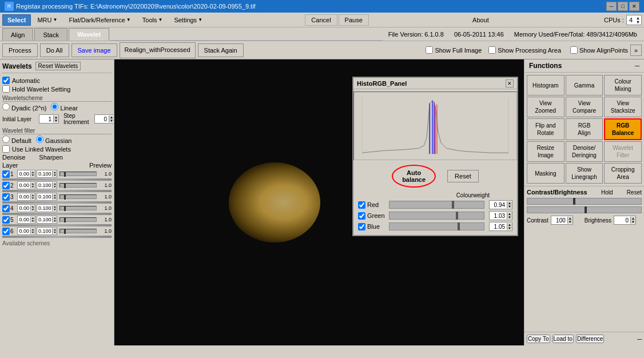 This screenshot has width=644, height=358. I want to click on contrast-slider, so click(585, 201).